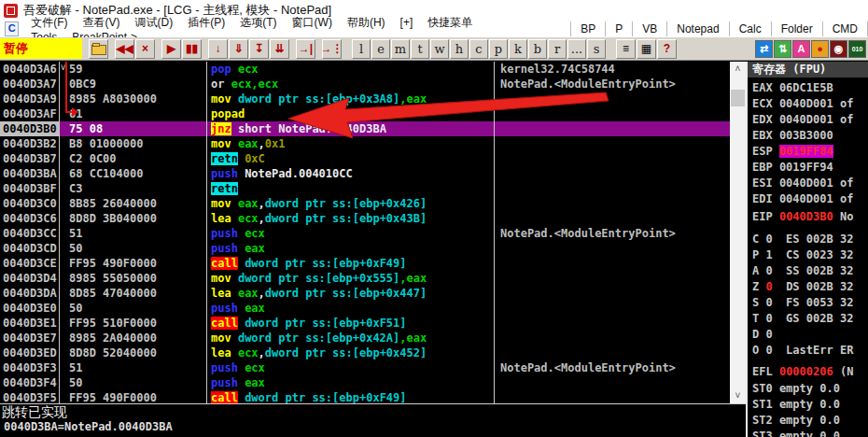 Image resolution: width=868 pixels, height=437 pixels. I want to click on flag-a: A 0 SS 002B 32, so click(803, 271).